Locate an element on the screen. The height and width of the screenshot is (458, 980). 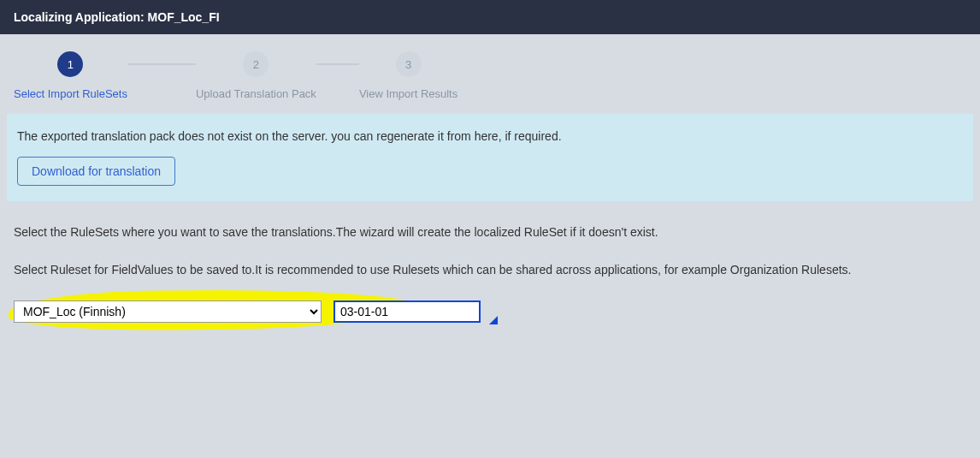
instruction-paragraph-2: Select Ruleset for FieldValues to be sav… is located at coordinates (490, 270).